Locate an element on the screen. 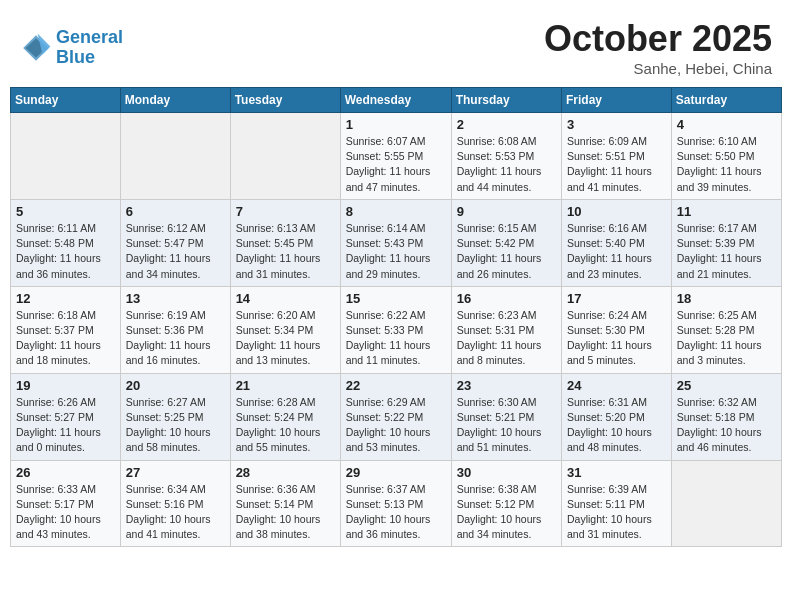  calendar-cell: 4Sunrise: 6:10 AM Sunset: 5:50 PM Daylig… is located at coordinates (726, 156).